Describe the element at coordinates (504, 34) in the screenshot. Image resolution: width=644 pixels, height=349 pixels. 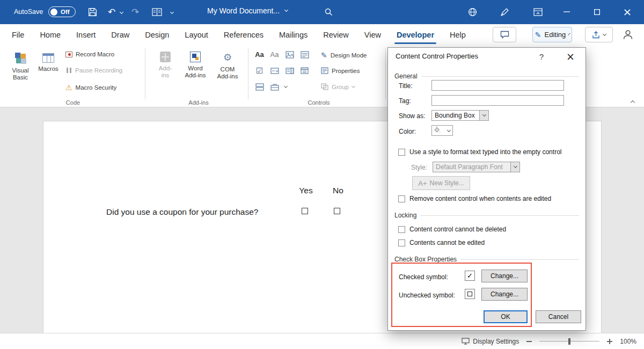
I see `comments-button` at that location.